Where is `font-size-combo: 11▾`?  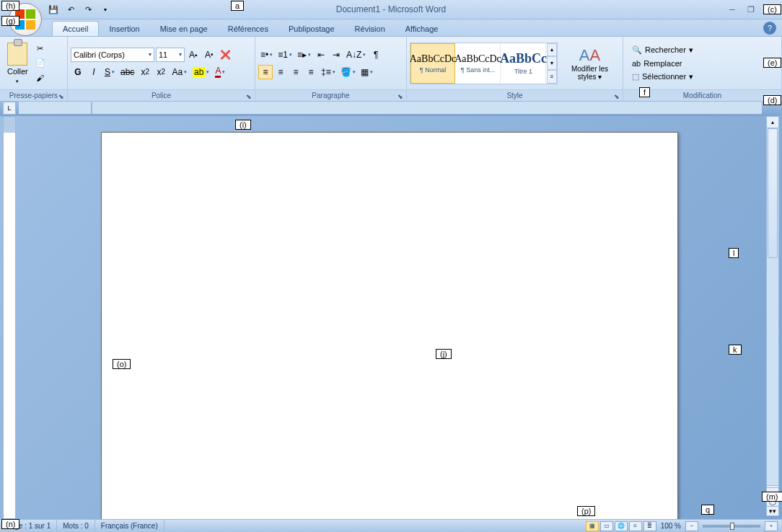
font-size-combo: 11▾ is located at coordinates (170, 55).